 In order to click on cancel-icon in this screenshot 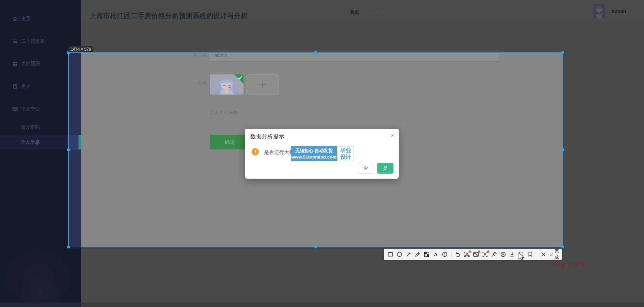, I will do `click(543, 254)`.